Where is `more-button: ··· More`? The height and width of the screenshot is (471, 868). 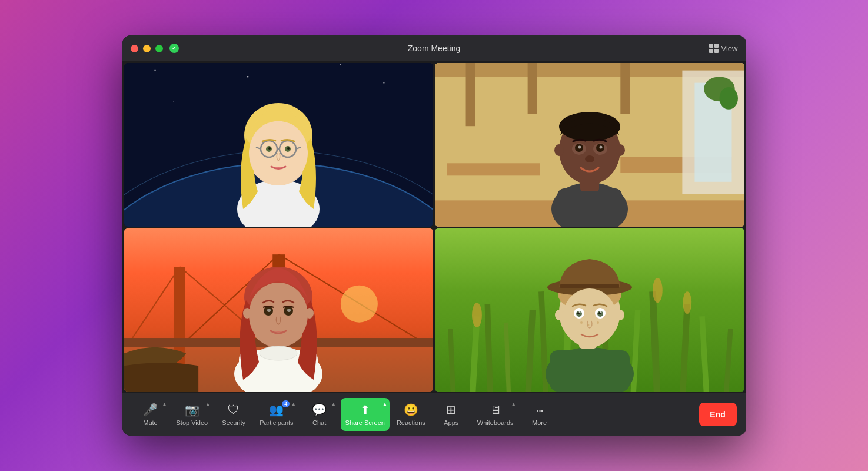 more-button: ··· More is located at coordinates (540, 414).